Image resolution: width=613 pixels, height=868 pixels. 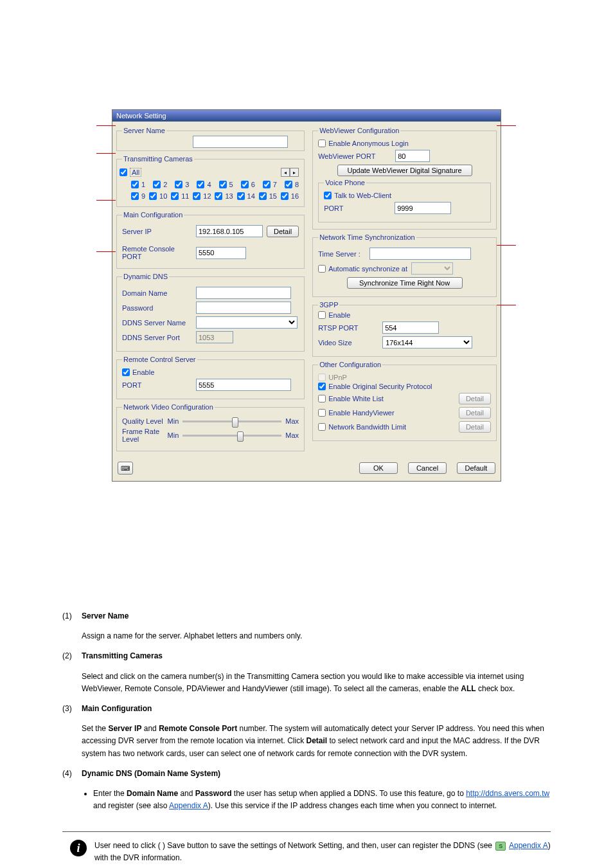 I want to click on camera-checkbox-8: 8, so click(x=292, y=185).